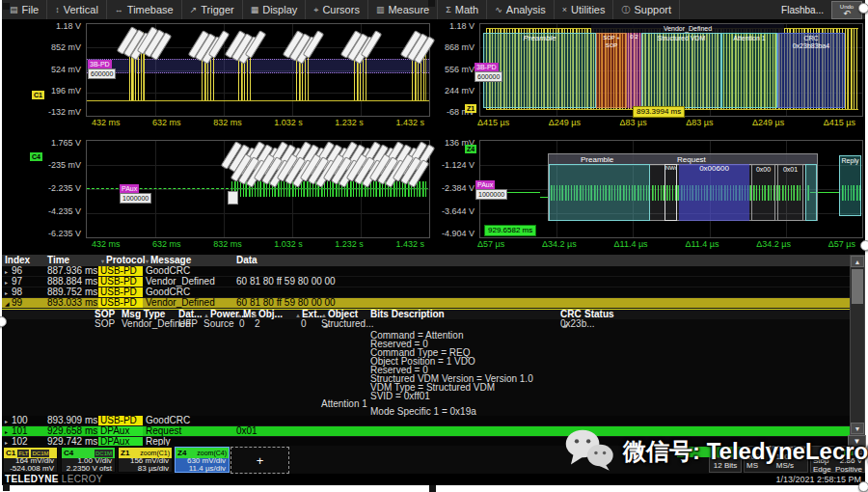 The width and height of the screenshot is (868, 492). Describe the element at coordinates (471, 108) in the screenshot. I see `z1-trace-marker: Z1` at that location.